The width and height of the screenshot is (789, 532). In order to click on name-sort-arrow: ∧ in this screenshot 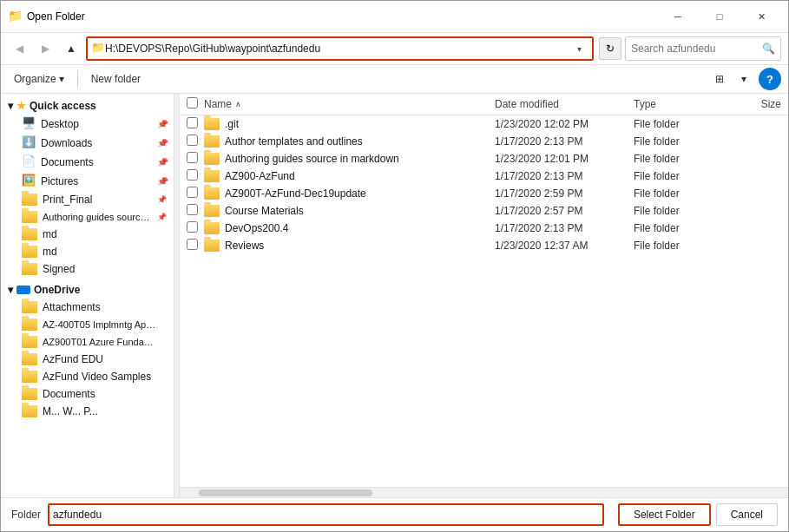, I will do `click(238, 104)`.